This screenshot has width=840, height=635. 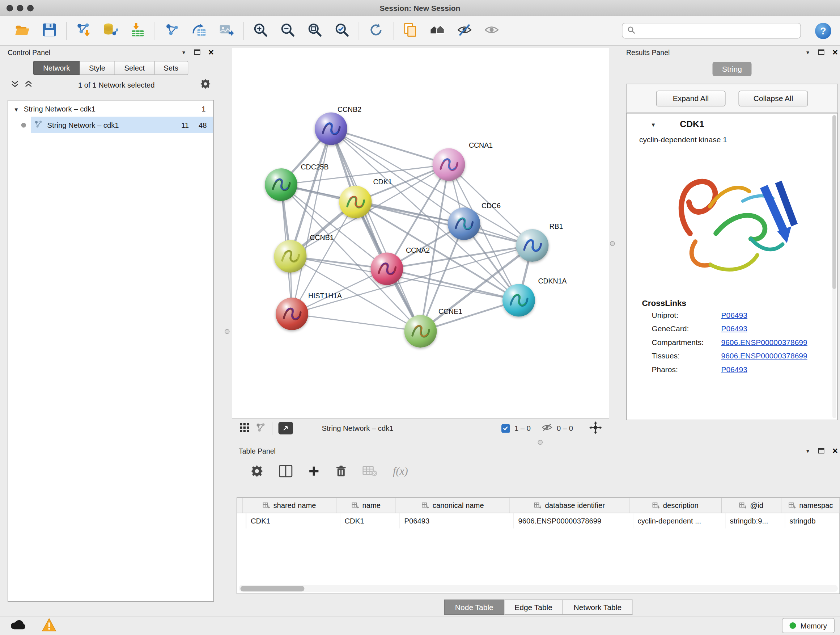 What do you see at coordinates (111, 109) in the screenshot?
I see `network-collection-row: String Network – cdk1 1` at bounding box center [111, 109].